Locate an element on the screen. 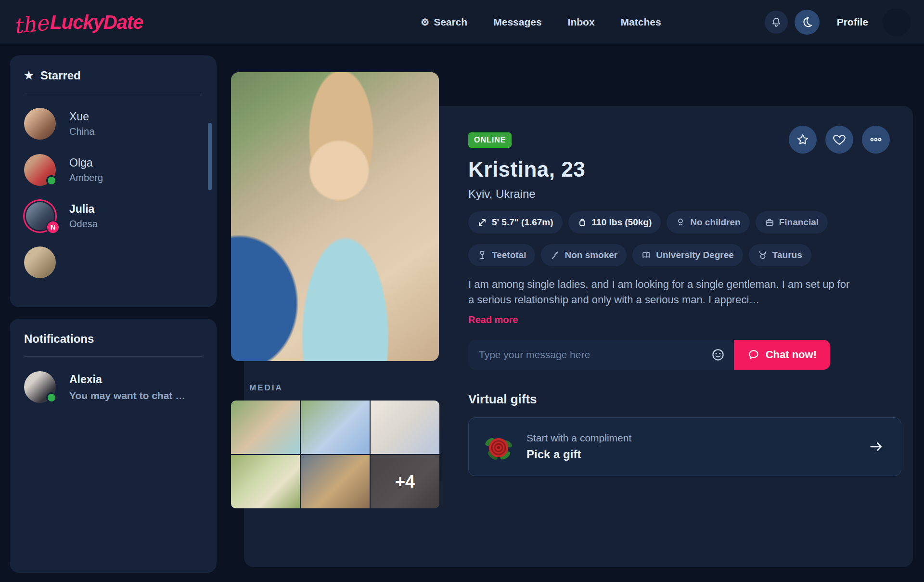 The height and width of the screenshot is (582, 924). star-icon: ★ is located at coordinates (29, 76).